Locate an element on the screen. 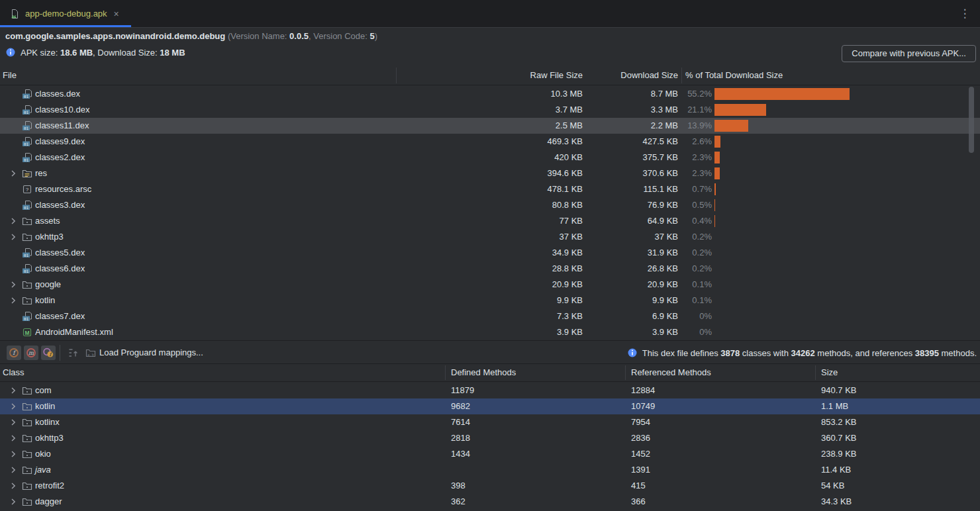  sort-tree-button is located at coordinates (74, 353).